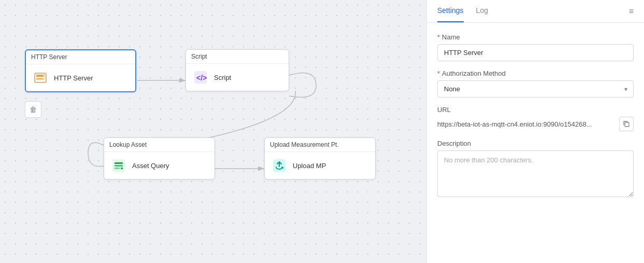 The width and height of the screenshot is (644, 263). I want to click on node-upload-mp-label: Upload MP, so click(309, 166).